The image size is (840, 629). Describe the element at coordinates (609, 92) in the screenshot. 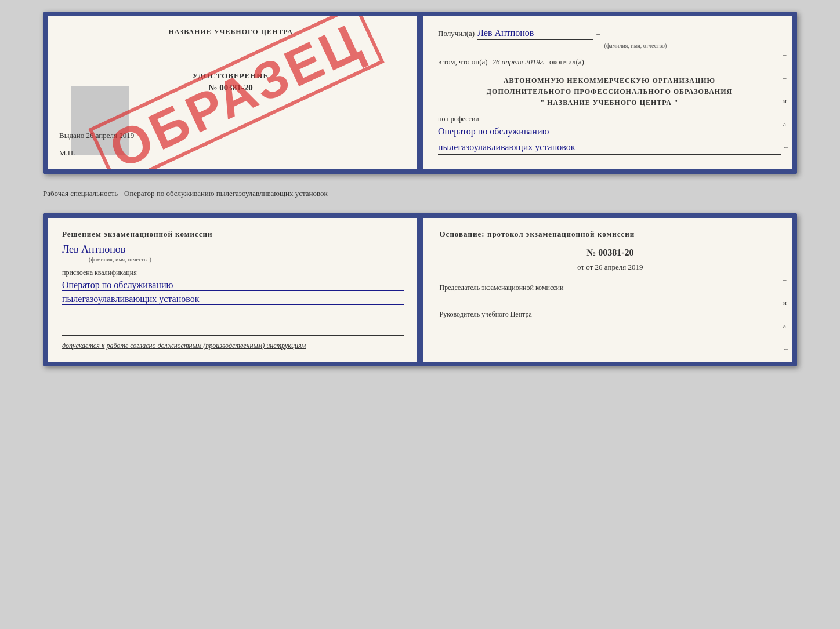

I see `org-line2: ДОПОЛНИТЕЛЬНОГО ПРОФЕССИОНАЛЬНОГО ОБРАЗО…` at that location.